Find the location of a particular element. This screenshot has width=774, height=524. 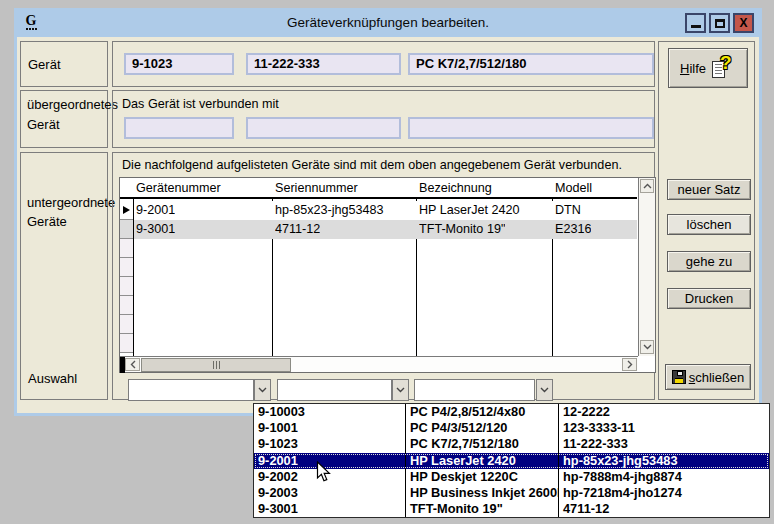

auswahl-combo-1-input is located at coordinates (191, 390).